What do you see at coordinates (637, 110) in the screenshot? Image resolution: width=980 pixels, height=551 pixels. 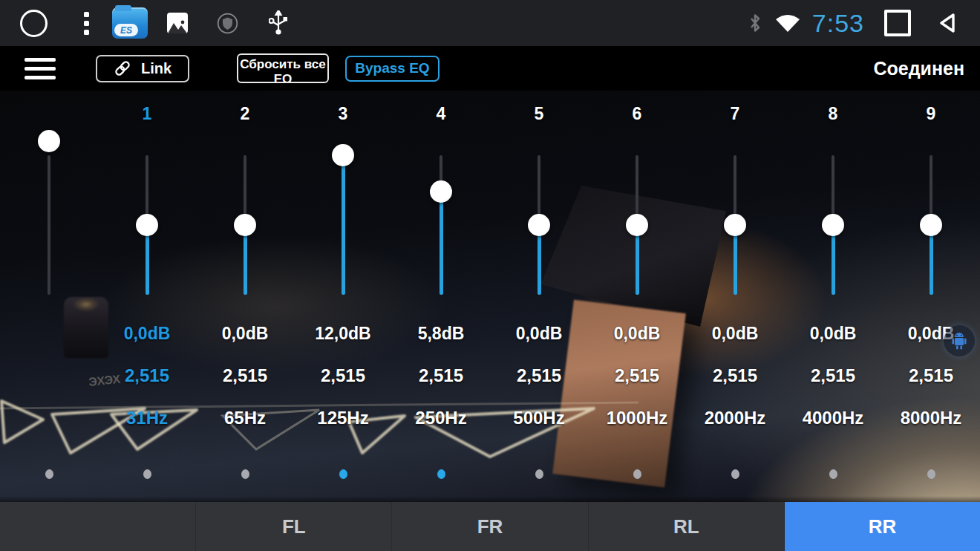 I see `band-number: 6` at bounding box center [637, 110].